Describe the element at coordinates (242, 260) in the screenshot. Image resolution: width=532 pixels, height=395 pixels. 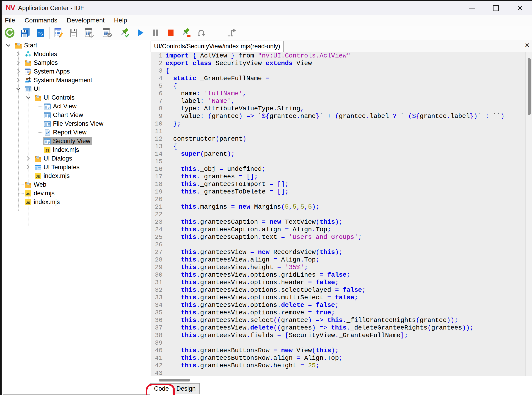
I see `code-text: this.granteesView.align = Align.Top;` at that location.